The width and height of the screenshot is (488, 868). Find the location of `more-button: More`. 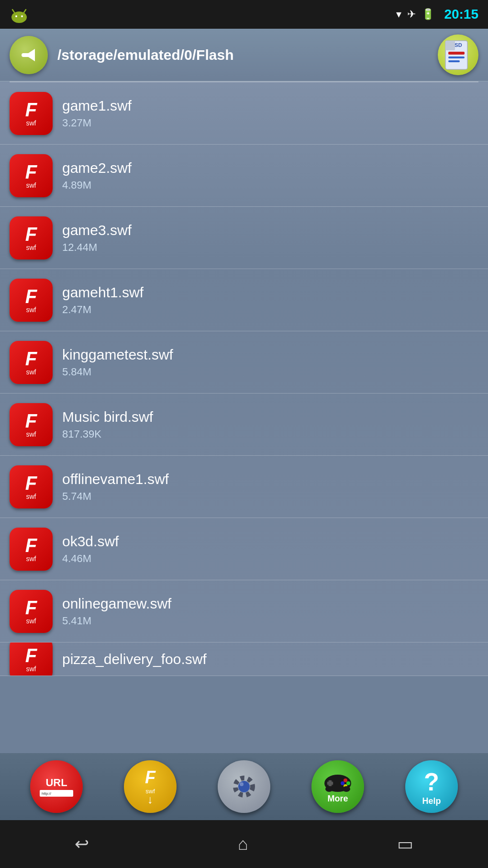

more-button: More is located at coordinates (338, 787).